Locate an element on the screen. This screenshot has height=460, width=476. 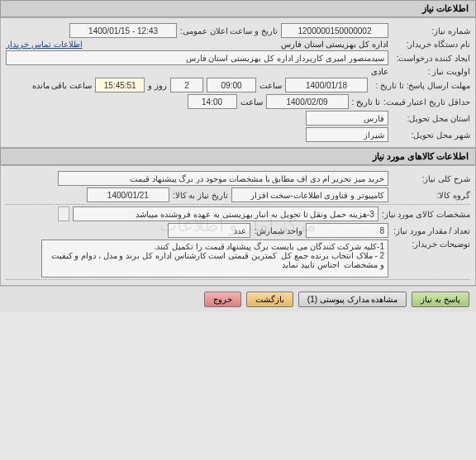
buyer-desc-label: توضیحات خریدار: is located at coordinates (431, 244).